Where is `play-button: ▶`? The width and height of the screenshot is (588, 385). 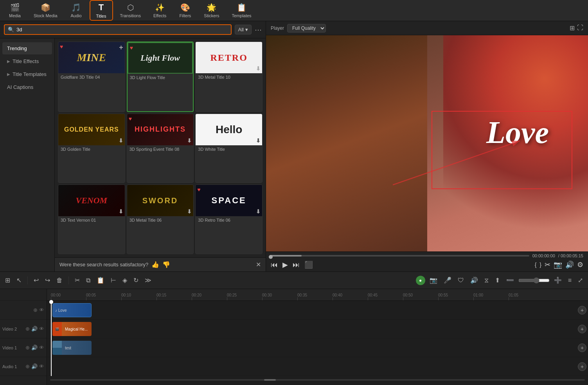 play-button: ▶ is located at coordinates (285, 265).